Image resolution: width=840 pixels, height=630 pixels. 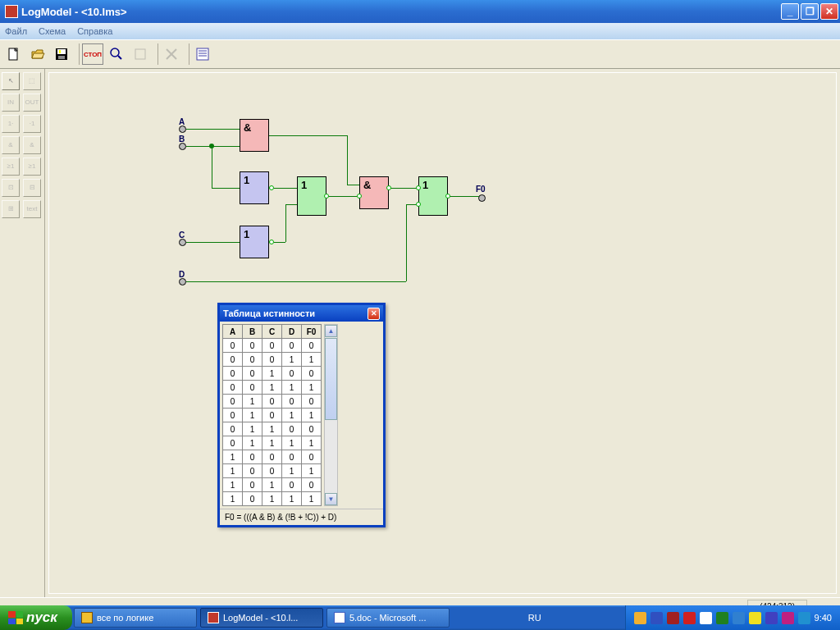 What do you see at coordinates (14, 54) in the screenshot?
I see `new-button` at bounding box center [14, 54].